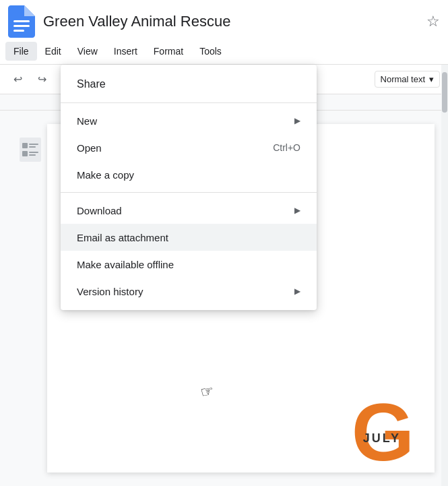  Describe the element at coordinates (100, 210) in the screenshot. I see `download-label: Download` at that location.